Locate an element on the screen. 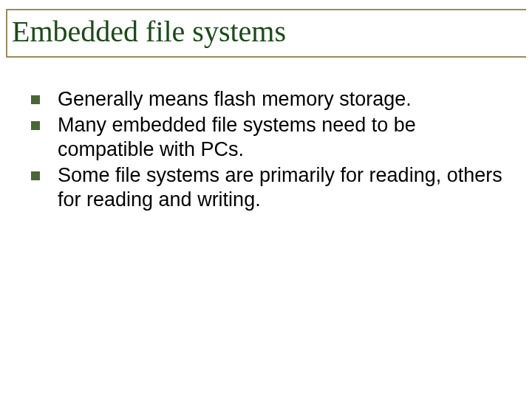  list-item: Many embedded file systems need to be co… is located at coordinates (267, 137).